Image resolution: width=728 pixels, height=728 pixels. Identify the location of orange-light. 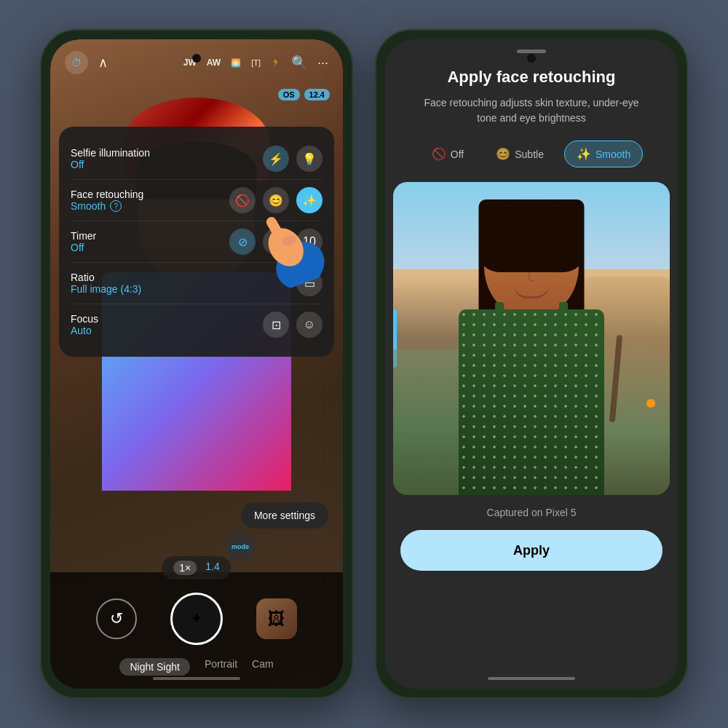
(651, 403).